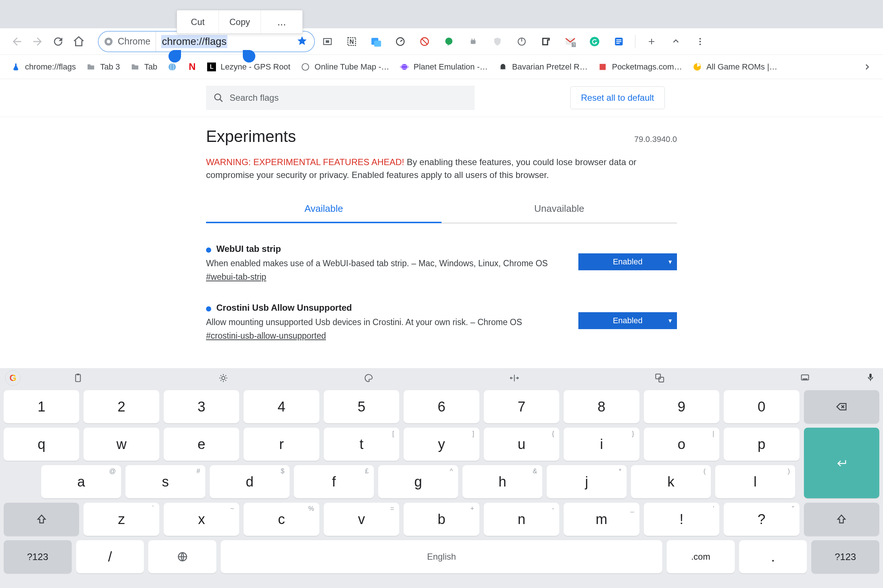  Describe the element at coordinates (206, 41) in the screenshot. I see `omnibox: Chrome chrome://flags` at that location.